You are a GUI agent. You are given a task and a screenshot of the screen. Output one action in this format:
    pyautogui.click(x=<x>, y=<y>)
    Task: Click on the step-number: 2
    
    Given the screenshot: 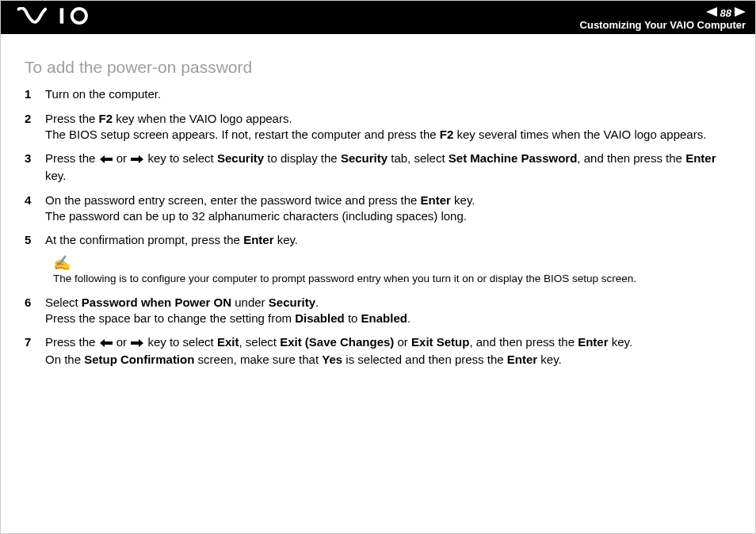 What is the action you would take?
    pyautogui.click(x=35, y=127)
    